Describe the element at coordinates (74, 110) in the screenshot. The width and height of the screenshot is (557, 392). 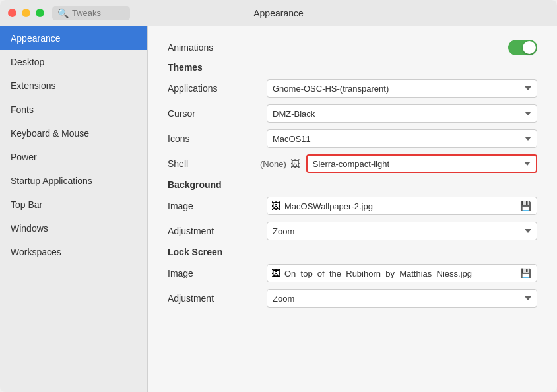
I see `sidebar-item-fonts: Fonts` at that location.